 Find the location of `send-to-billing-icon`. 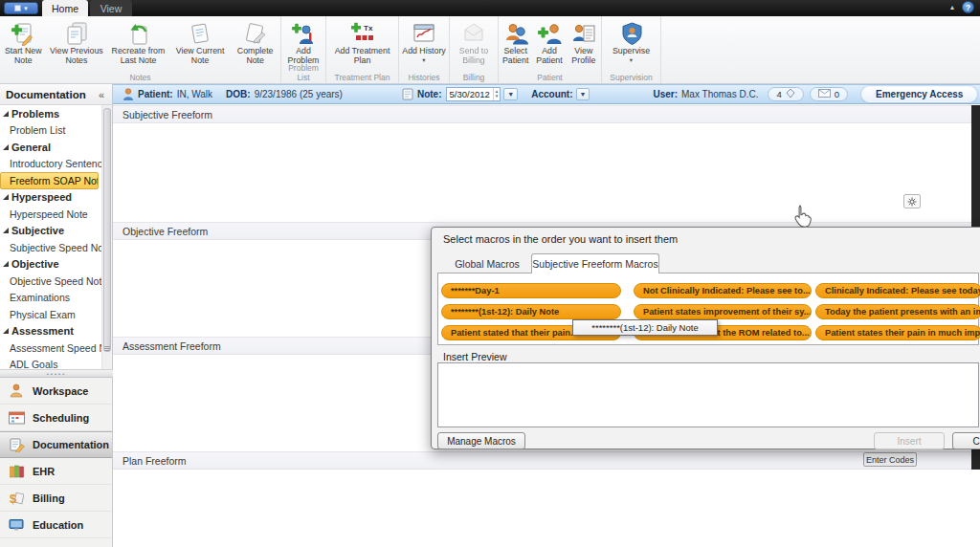

send-to-billing-icon is located at coordinates (474, 33).